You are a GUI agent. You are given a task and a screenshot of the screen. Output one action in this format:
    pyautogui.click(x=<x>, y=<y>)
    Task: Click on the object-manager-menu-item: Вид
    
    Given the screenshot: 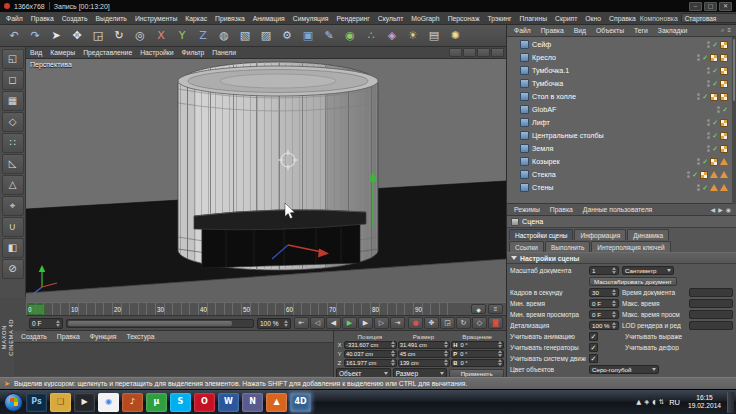 What is the action you would take?
    pyautogui.click(x=580, y=30)
    